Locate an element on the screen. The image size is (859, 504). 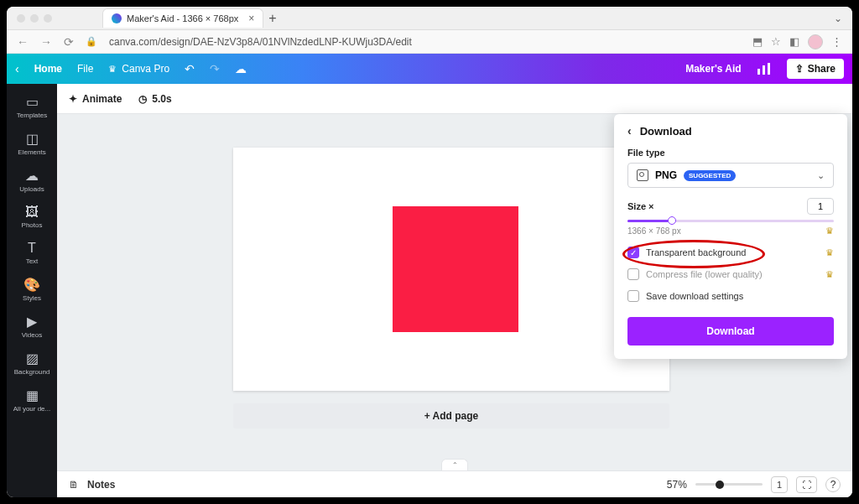
save-settings-checkbox is located at coordinates (633, 296).